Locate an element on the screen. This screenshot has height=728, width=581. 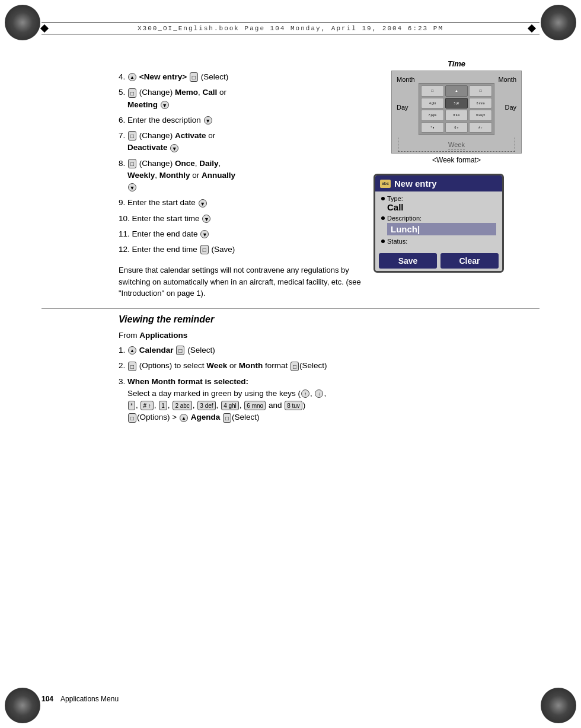
key-star: * ♦ is located at coordinates (433, 128).